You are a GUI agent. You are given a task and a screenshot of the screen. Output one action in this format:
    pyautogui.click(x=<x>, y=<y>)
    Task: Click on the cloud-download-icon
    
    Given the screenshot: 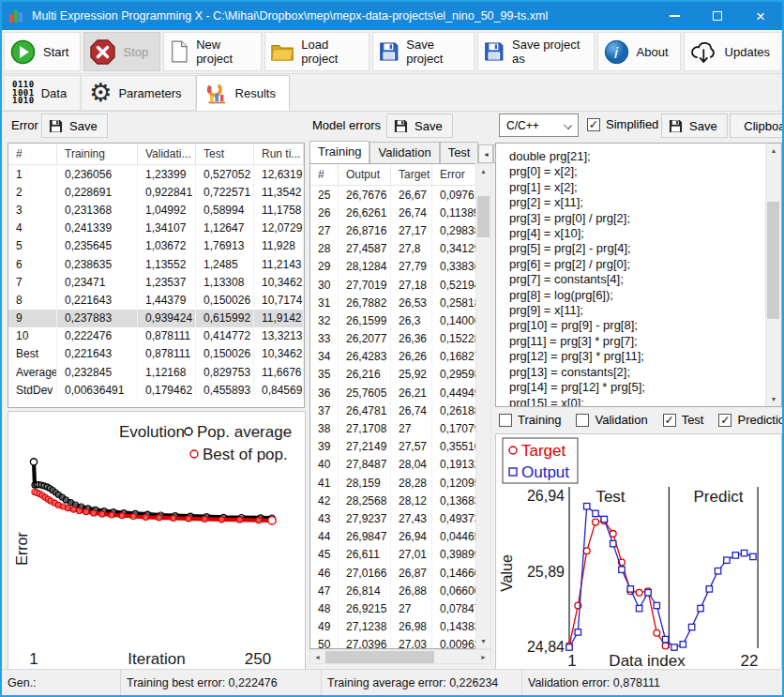 What is the action you would take?
    pyautogui.click(x=703, y=53)
    